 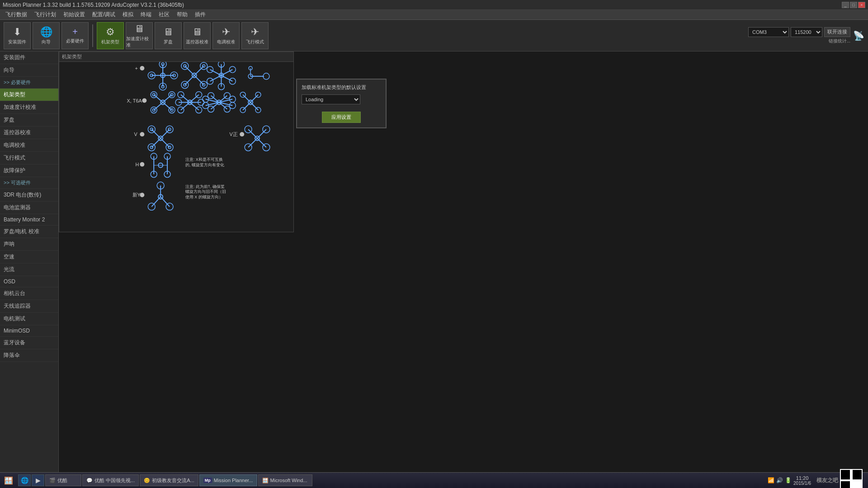 What do you see at coordinates (204, 197) in the screenshot?
I see `newy-note-3: 使用 X 的螺旋方向）` at bounding box center [204, 197].